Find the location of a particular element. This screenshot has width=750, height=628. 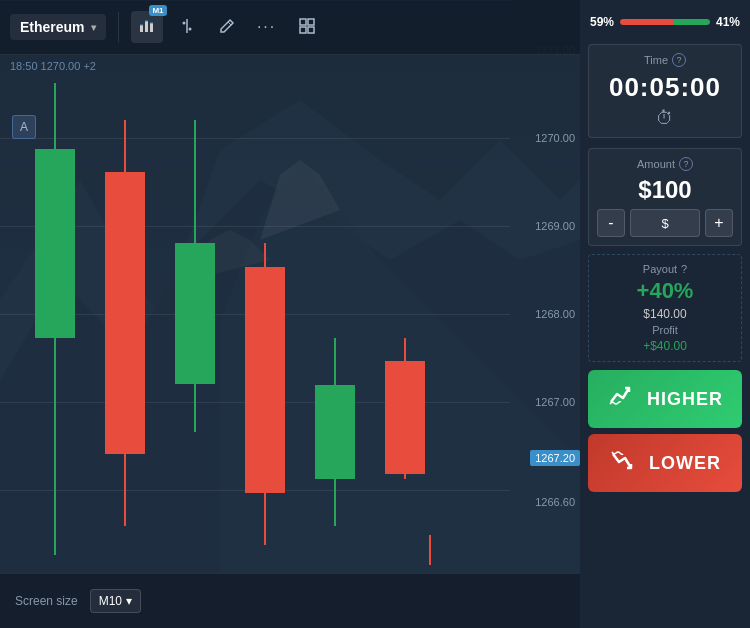

chart-point-a: A is located at coordinates (24, 127).